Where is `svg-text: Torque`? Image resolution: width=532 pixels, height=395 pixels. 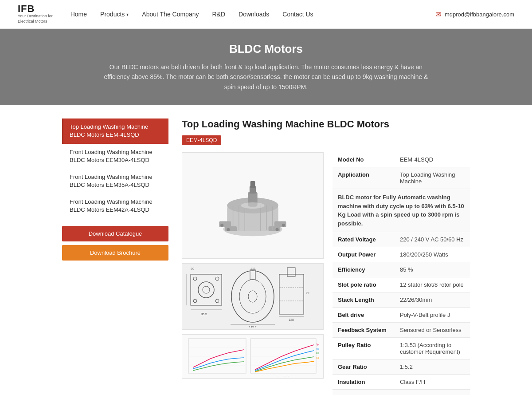 svg-text: Torque is located at coordinates (317, 349).